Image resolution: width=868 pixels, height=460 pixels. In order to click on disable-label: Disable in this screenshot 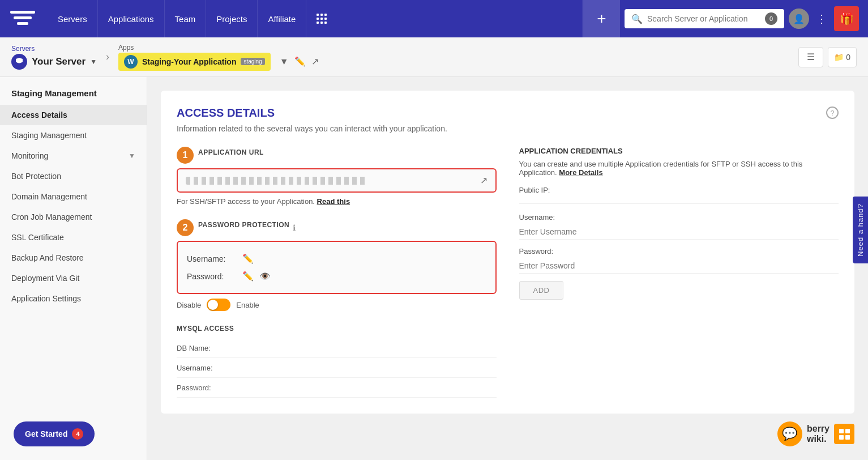, I will do `click(189, 305)`.